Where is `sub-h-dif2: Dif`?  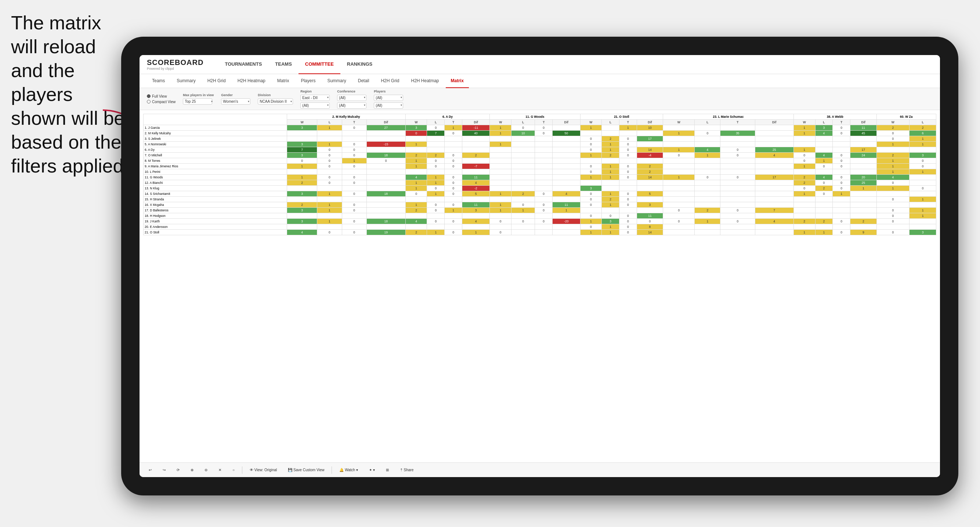
sub-h-dif2: Dif is located at coordinates (476, 122).